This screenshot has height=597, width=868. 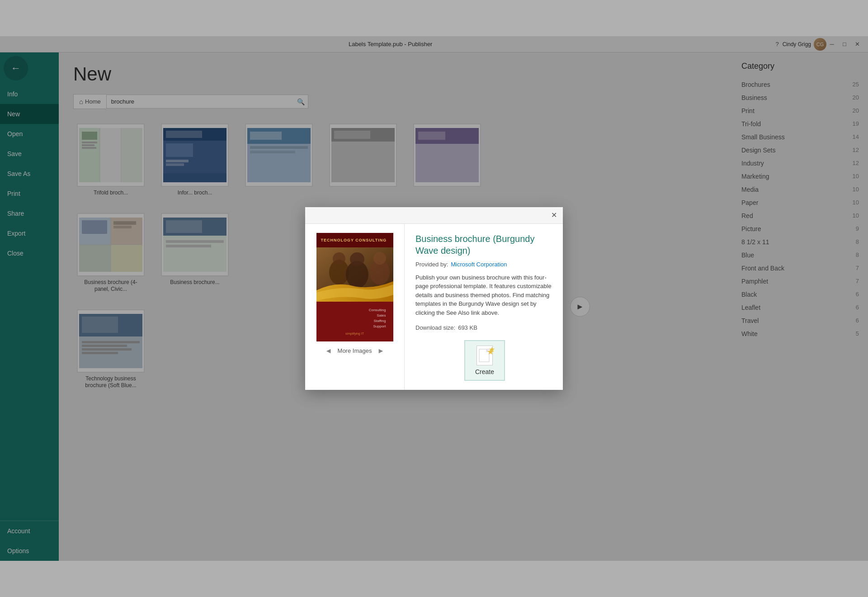 What do you see at coordinates (485, 327) in the screenshot?
I see `modal-download-info: Download size: 693 KB` at bounding box center [485, 327].